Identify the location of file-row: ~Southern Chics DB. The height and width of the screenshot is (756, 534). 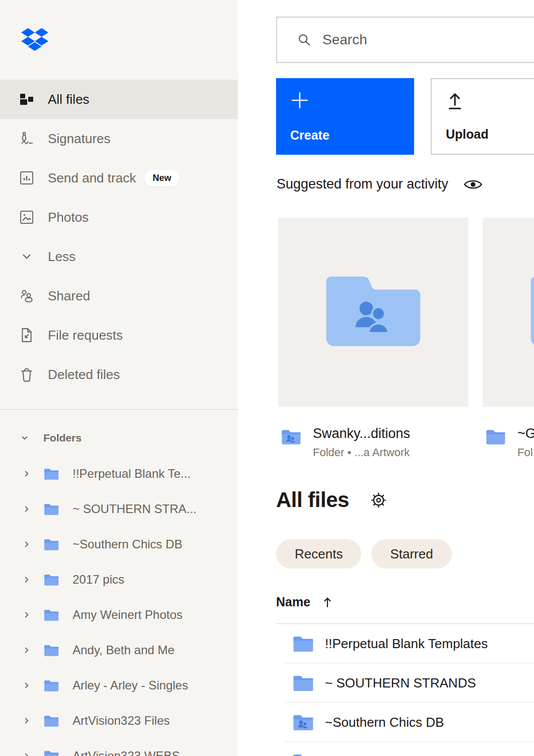
(405, 722).